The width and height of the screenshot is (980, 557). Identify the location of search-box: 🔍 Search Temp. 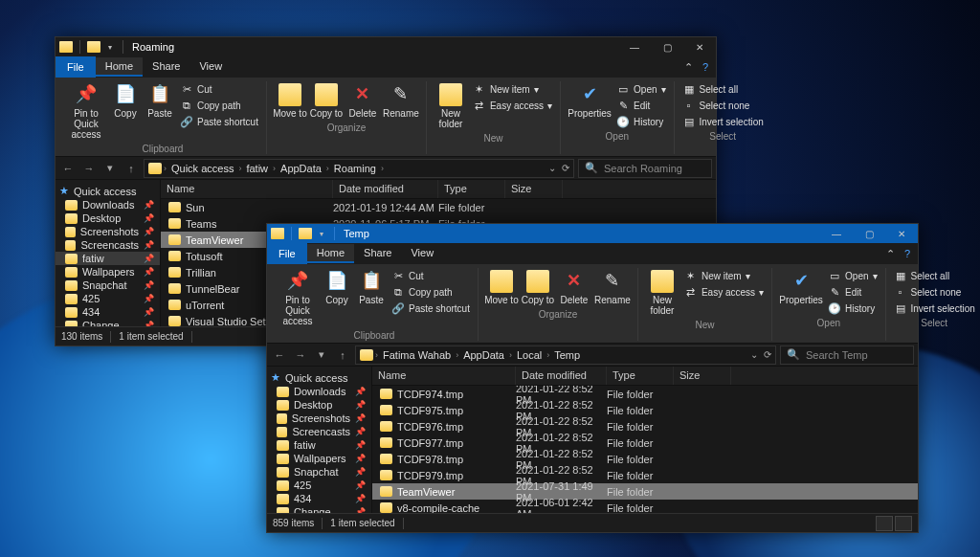
(847, 355).